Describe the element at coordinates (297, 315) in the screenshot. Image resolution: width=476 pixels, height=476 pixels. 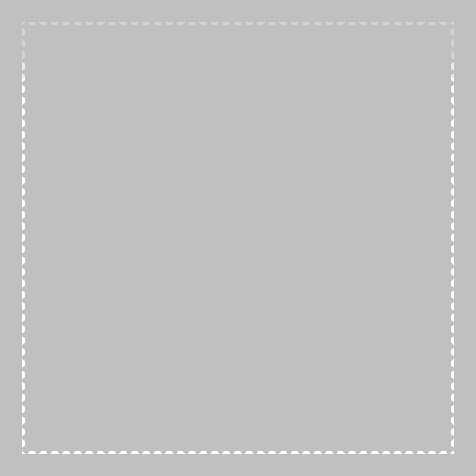
I see `year-select: Год 200420052006 200720082009 2010201120…` at that location.